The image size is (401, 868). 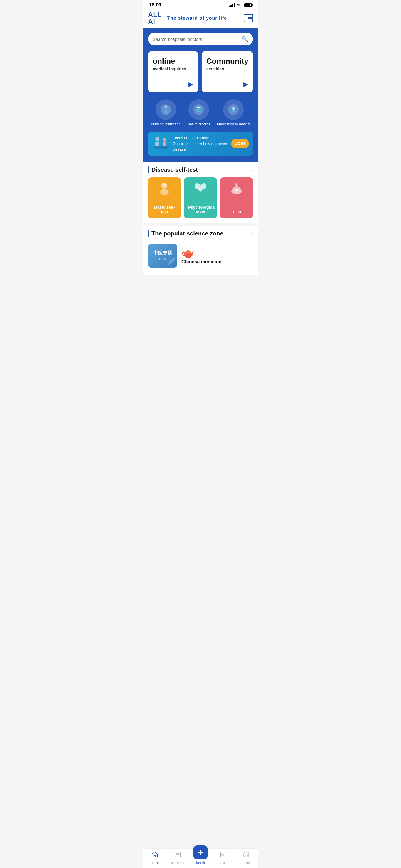 I want to click on tcm-image: 中医专题 TCM, so click(x=162, y=256).